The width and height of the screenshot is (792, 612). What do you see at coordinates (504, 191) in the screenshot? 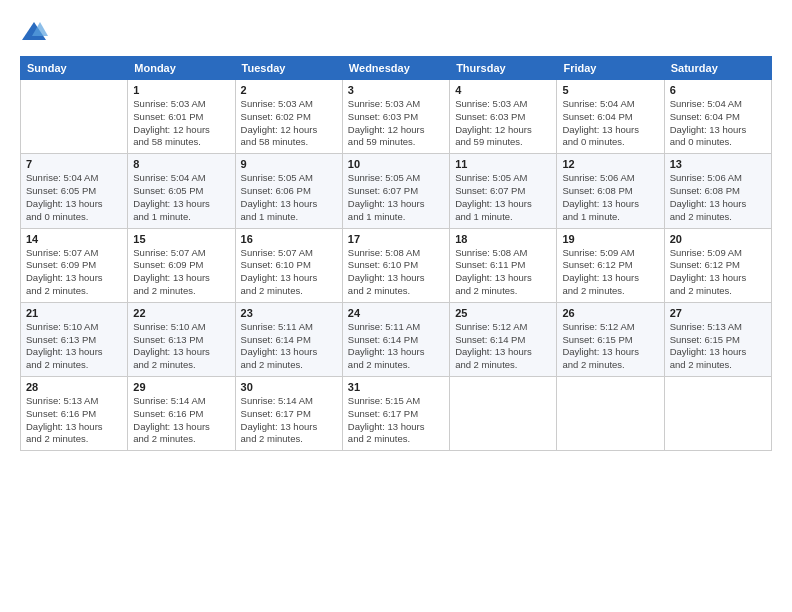
I see `calendar-cell: 11Sunrise: 5:05 AMSunset: 6:07 PMDayligh…` at bounding box center [504, 191].